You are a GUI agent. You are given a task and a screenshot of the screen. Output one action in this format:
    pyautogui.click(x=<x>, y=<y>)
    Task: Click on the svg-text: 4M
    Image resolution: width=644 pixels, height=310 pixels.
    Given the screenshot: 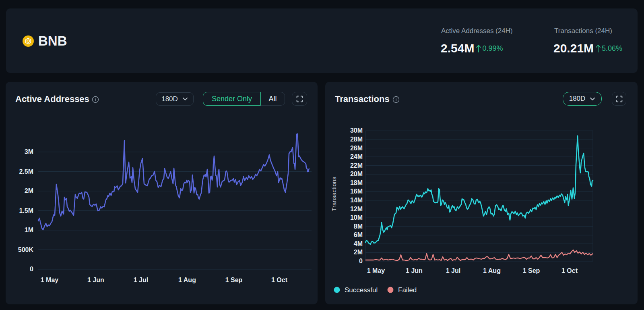 What is the action you would take?
    pyautogui.click(x=358, y=243)
    